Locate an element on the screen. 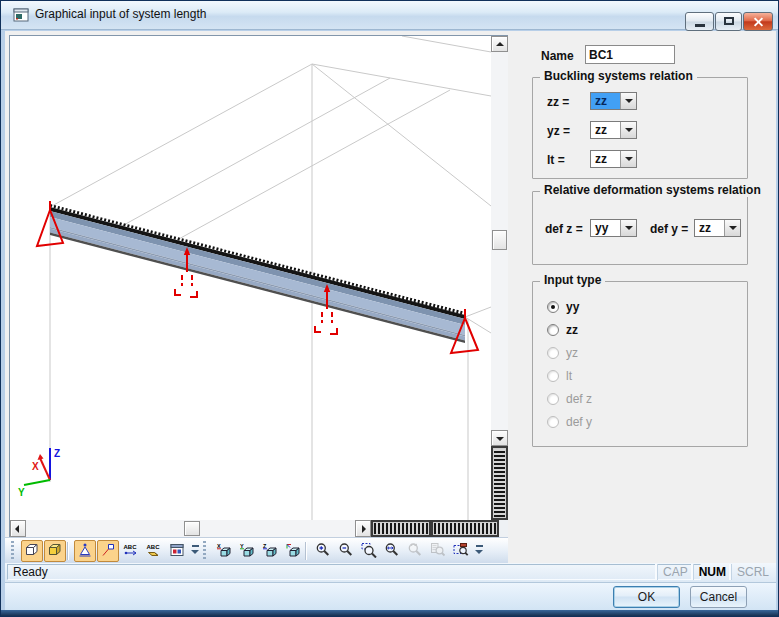 The width and height of the screenshot is (779, 617). zoom-window-button is located at coordinates (369, 551).